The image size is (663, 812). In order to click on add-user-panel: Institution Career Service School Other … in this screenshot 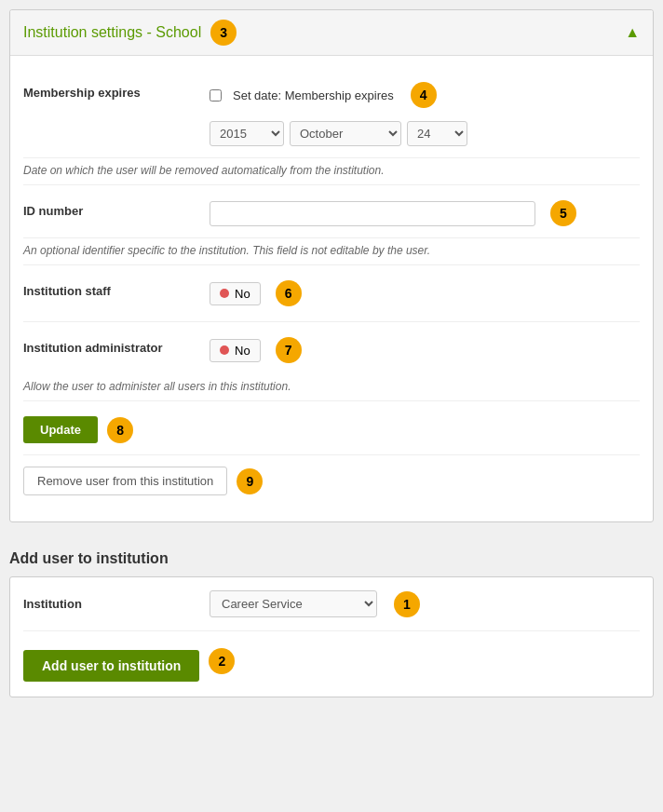, I will do `click(332, 637)`.